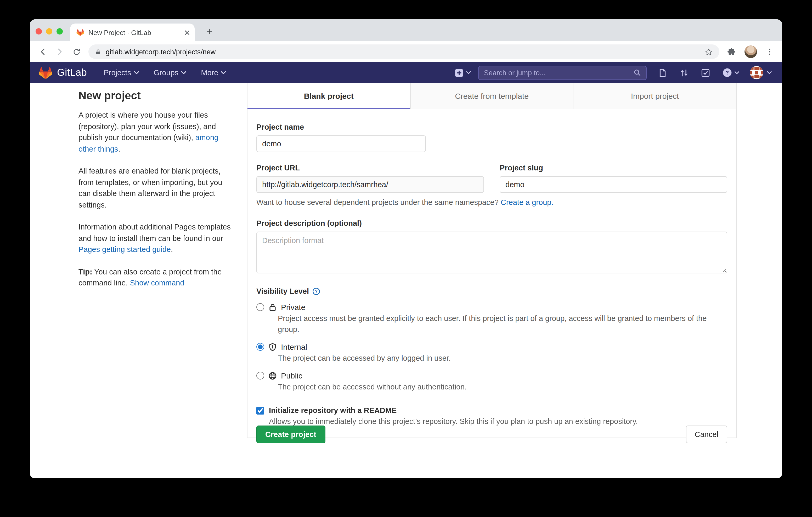  I want to click on tab-close-icon: ✕, so click(187, 32).